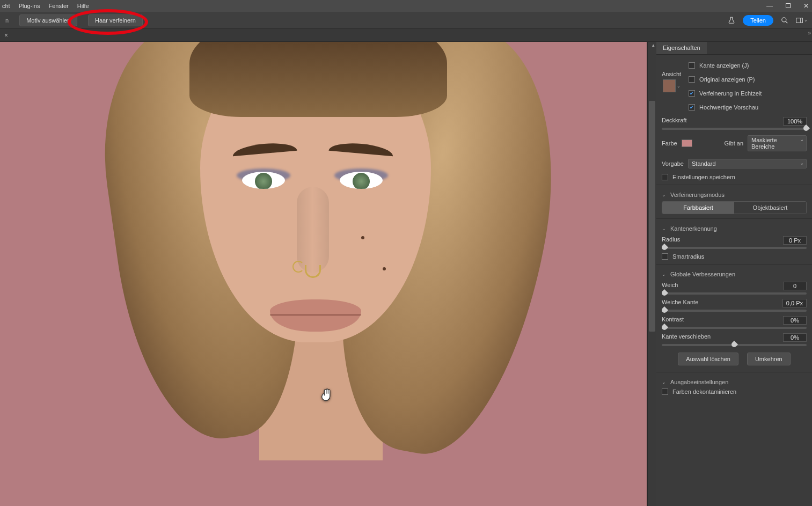 This screenshot has height=506, width=812. Describe the element at coordinates (795, 240) in the screenshot. I see `radius-value: 0 Px` at that location.